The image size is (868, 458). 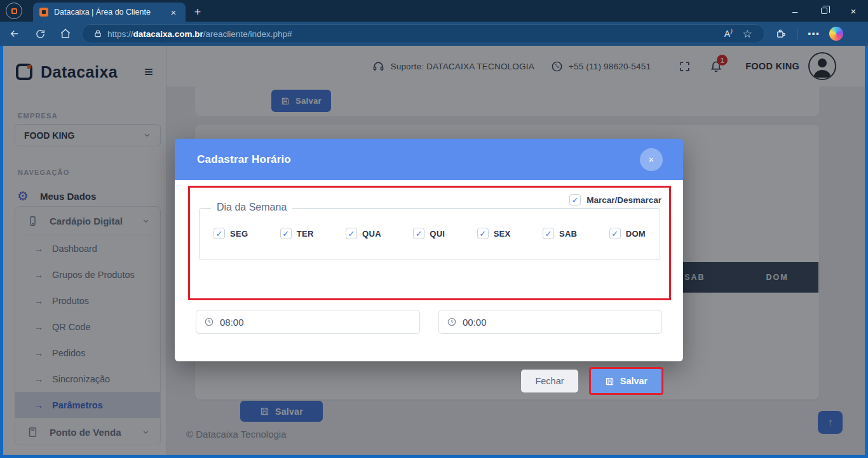 I want to click on checkbox-qua: QUA, so click(x=363, y=233).